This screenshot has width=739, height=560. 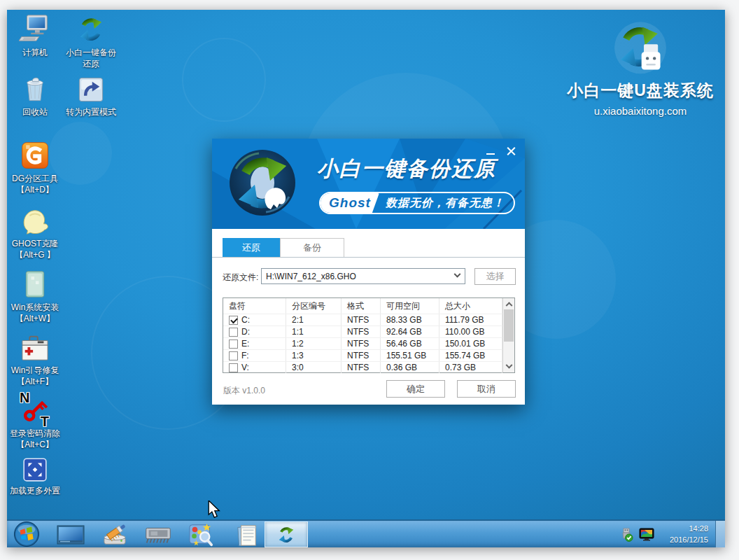 I want to click on ghost-badge-slogan: 数据无价，有备无患！, so click(x=445, y=203).